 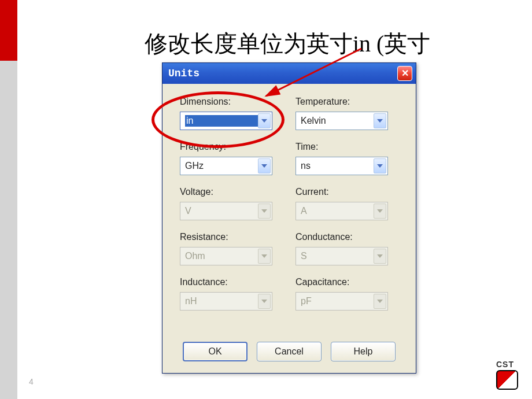 What do you see at coordinates (221, 256) in the screenshot?
I see `resistance-value: Ohm` at bounding box center [221, 256].